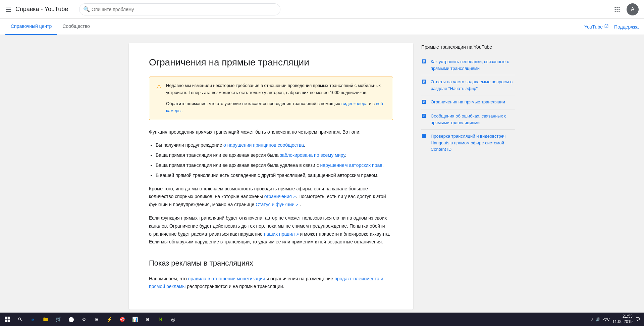 The image size is (644, 326). I want to click on para-3: Если функция прямых трансляций будет отк…, so click(271, 230).